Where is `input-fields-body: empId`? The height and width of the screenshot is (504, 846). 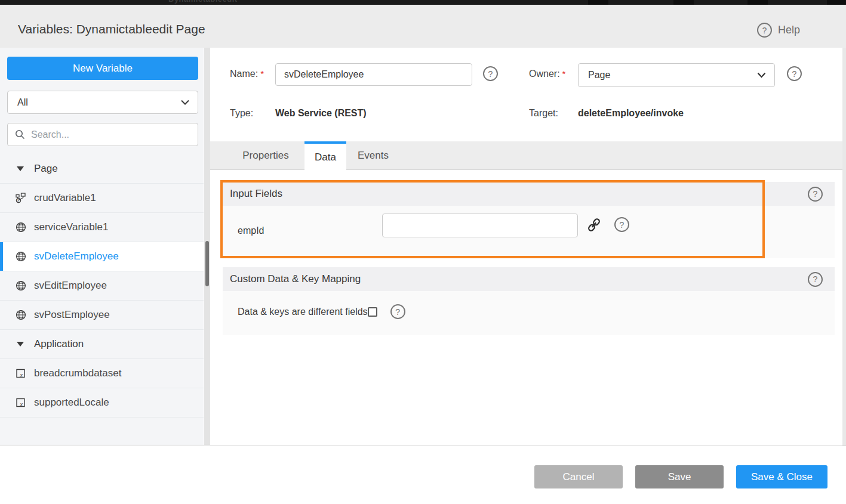 input-fields-body: empId is located at coordinates (529, 232).